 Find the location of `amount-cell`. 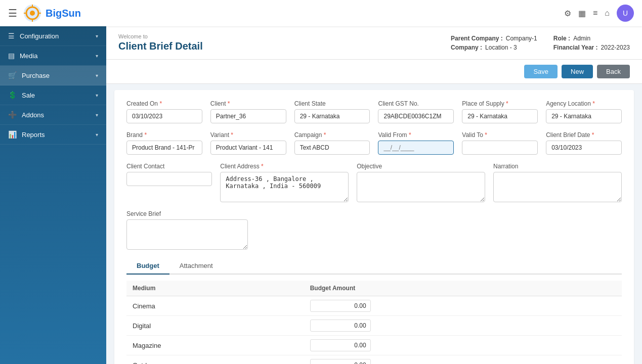

amount-cell is located at coordinates (463, 346).